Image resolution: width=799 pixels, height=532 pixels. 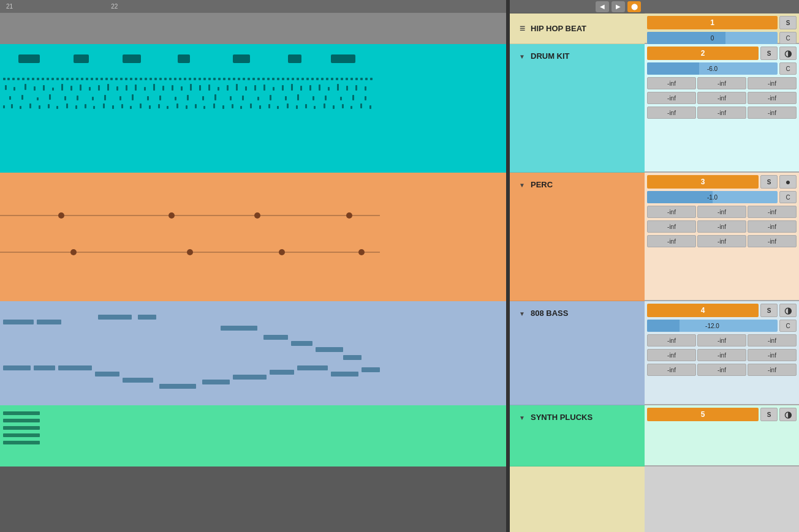 I want to click on channel-number-4: 4, so click(x=703, y=310).